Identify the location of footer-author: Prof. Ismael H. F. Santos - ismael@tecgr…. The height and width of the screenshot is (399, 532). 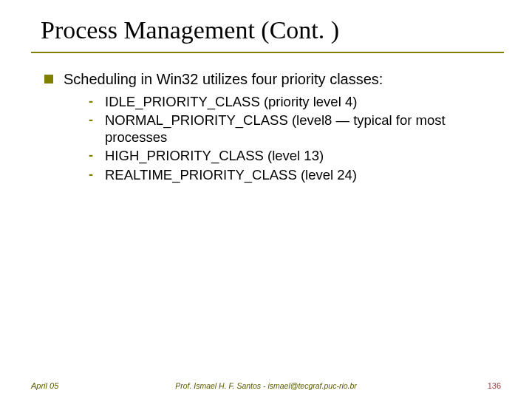
(266, 386).